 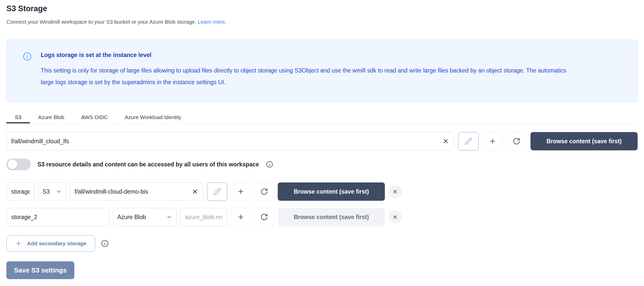 I want to click on refresh-secondary-storage-1-resource-button, so click(x=264, y=192).